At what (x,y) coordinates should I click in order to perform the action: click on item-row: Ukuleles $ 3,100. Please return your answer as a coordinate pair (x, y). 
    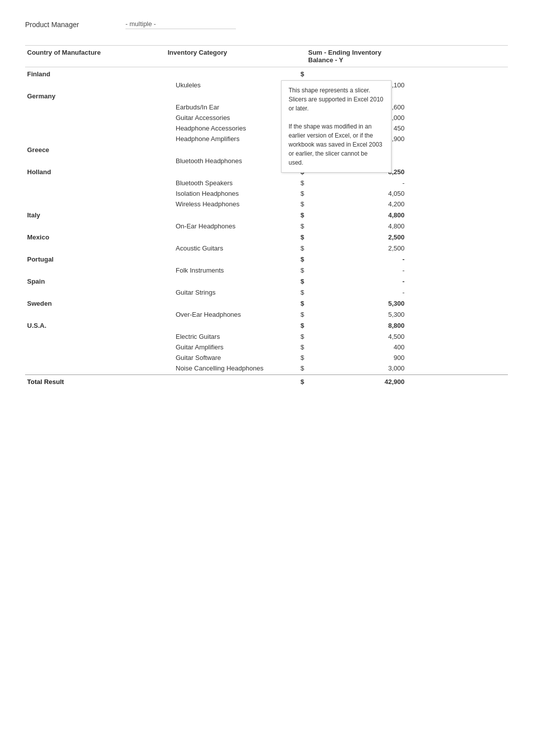
    Looking at the image, I should click on (266, 85).